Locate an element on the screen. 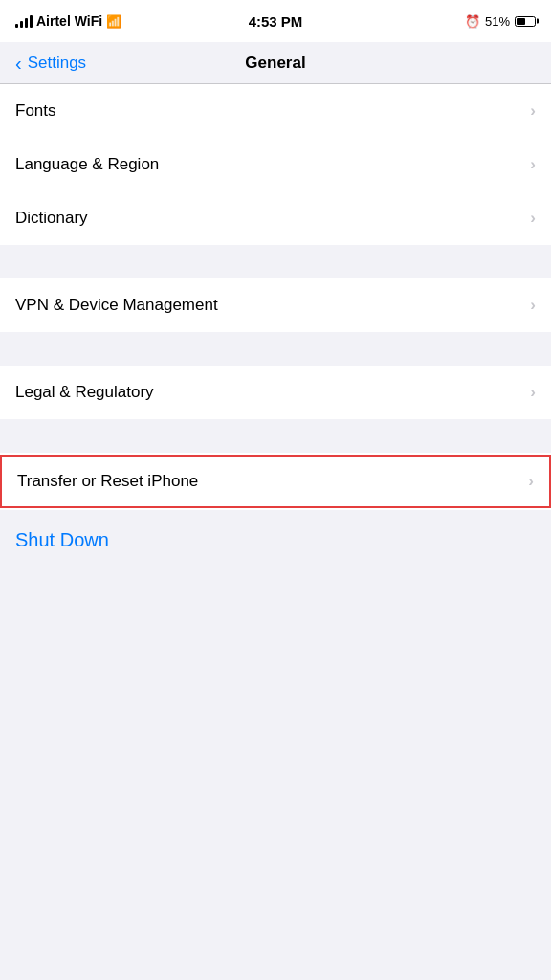 The width and height of the screenshot is (551, 980). section-group-4: Transfer or Reset iPhone › is located at coordinates (276, 481).